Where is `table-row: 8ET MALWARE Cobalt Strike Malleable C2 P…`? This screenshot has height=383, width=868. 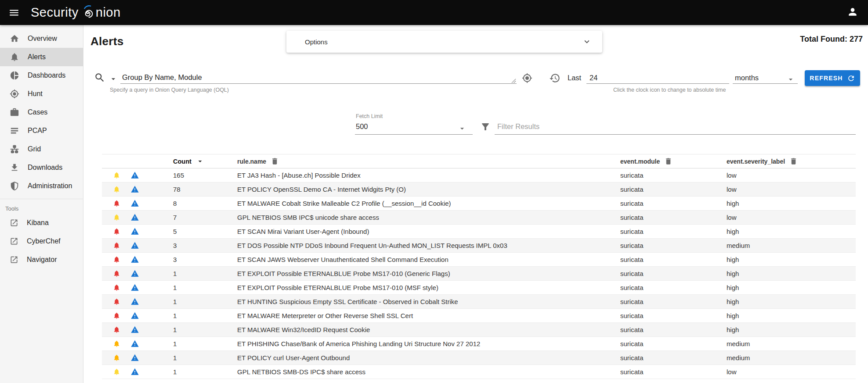
table-row: 8ET MALWARE Cobalt Strike Malleable C2 P… is located at coordinates (479, 204).